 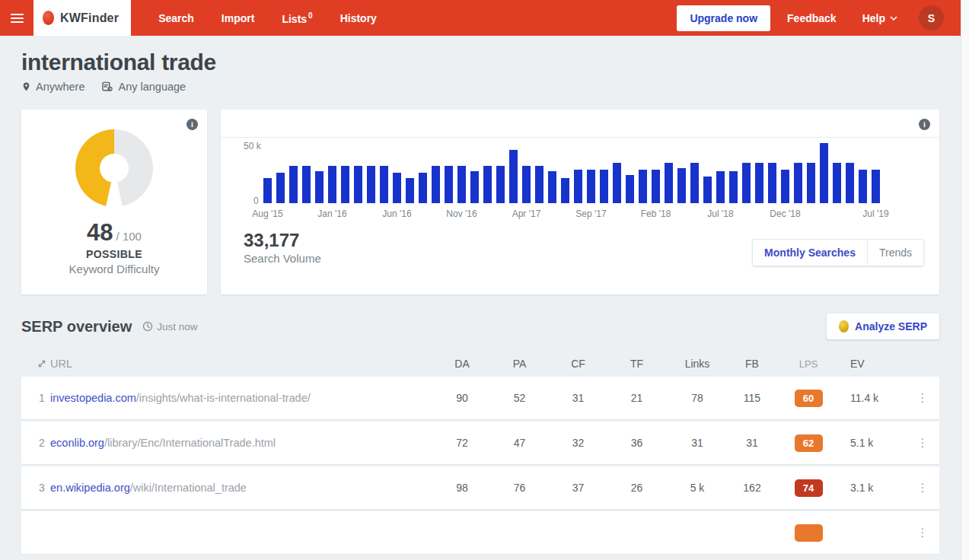 I want to click on hamburger-menu-icon, so click(x=17, y=18).